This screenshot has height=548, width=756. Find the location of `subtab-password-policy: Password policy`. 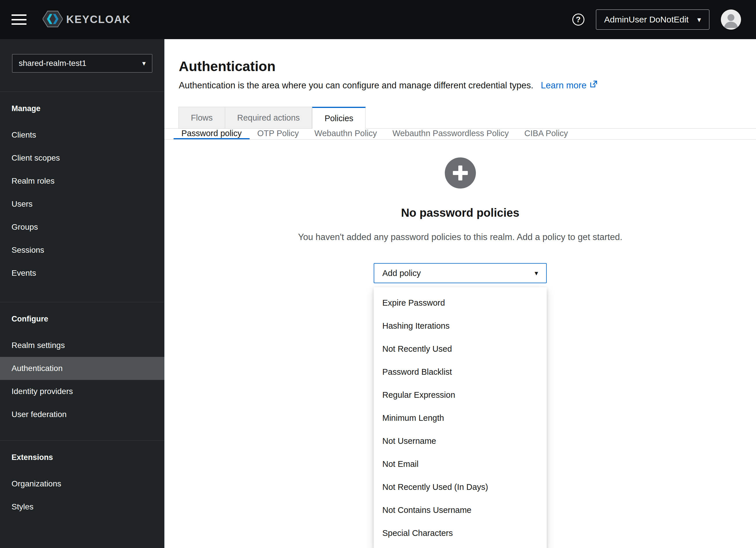

subtab-password-policy: Password policy is located at coordinates (212, 134).